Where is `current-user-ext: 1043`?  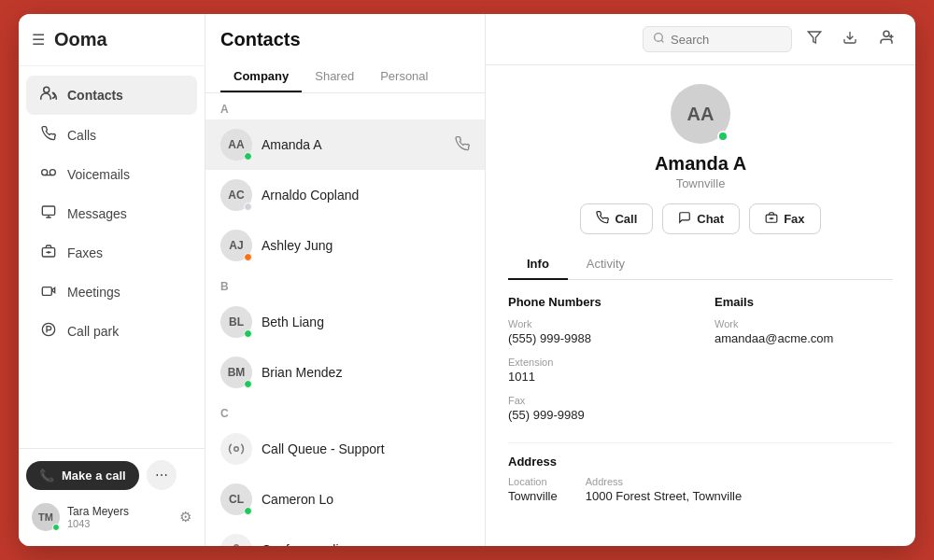 current-user-ext: 1043 is located at coordinates (98, 524).